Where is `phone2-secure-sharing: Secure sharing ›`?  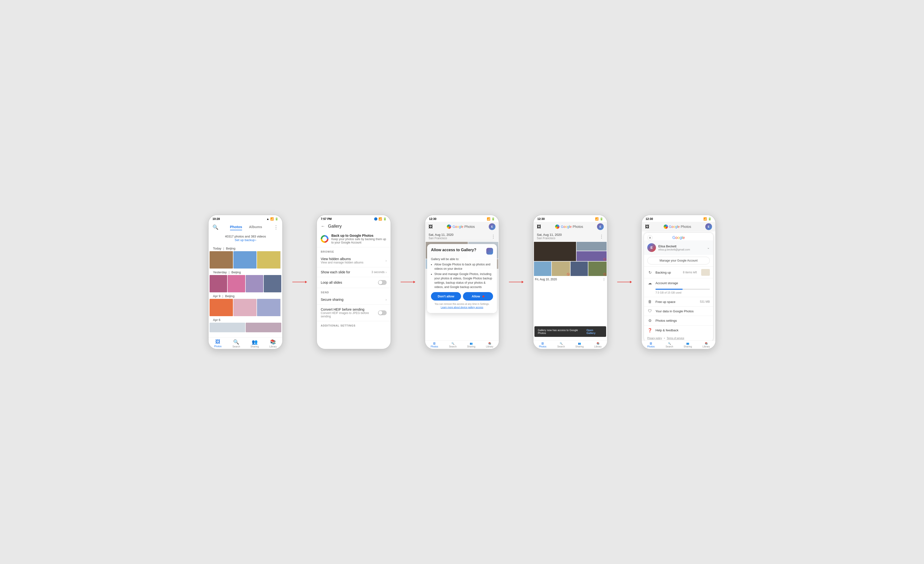
phone2-secure-sharing: Secure sharing › is located at coordinates (354, 300).